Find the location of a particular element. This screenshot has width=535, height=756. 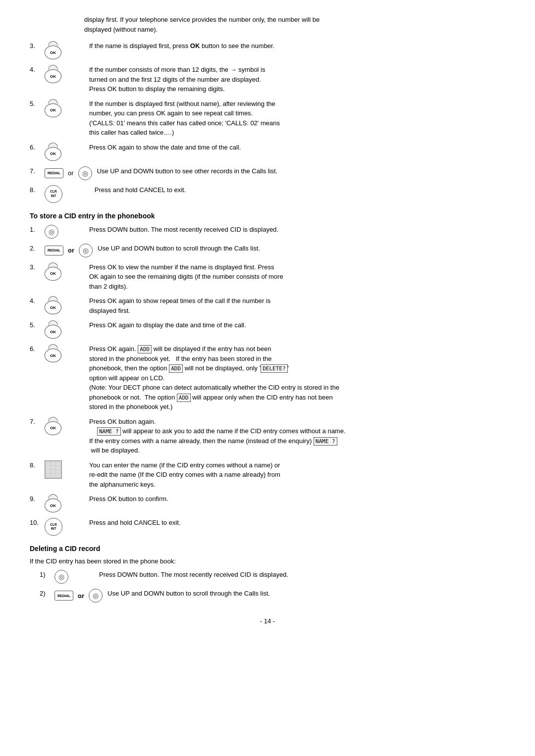

store-step-1: 1. ◎ Press DOWN button. The most recentl… is located at coordinates (268, 232).